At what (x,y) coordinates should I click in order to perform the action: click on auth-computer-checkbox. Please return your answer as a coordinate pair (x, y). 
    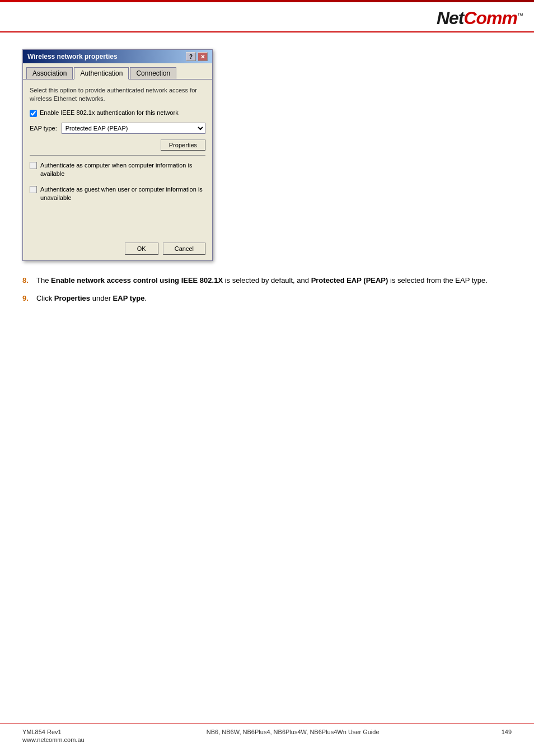
    Looking at the image, I should click on (34, 166).